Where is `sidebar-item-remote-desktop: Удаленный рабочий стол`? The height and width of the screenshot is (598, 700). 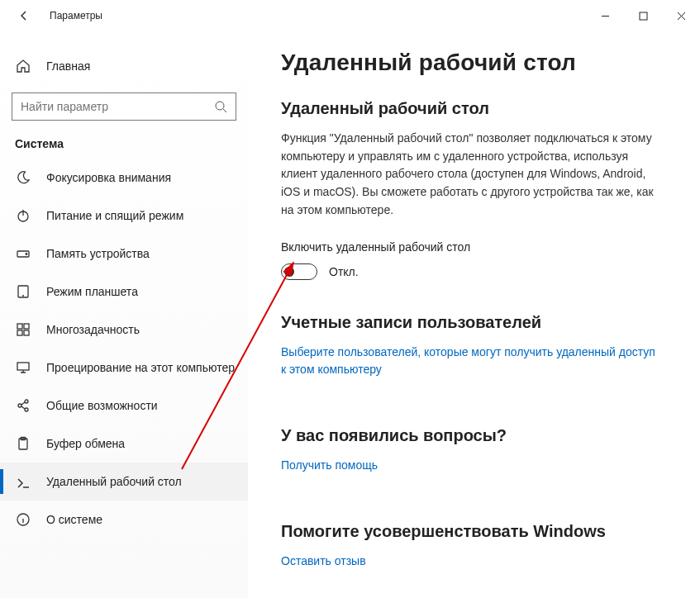 sidebar-item-remote-desktop: Удаленный рабочий стол is located at coordinates (124, 482).